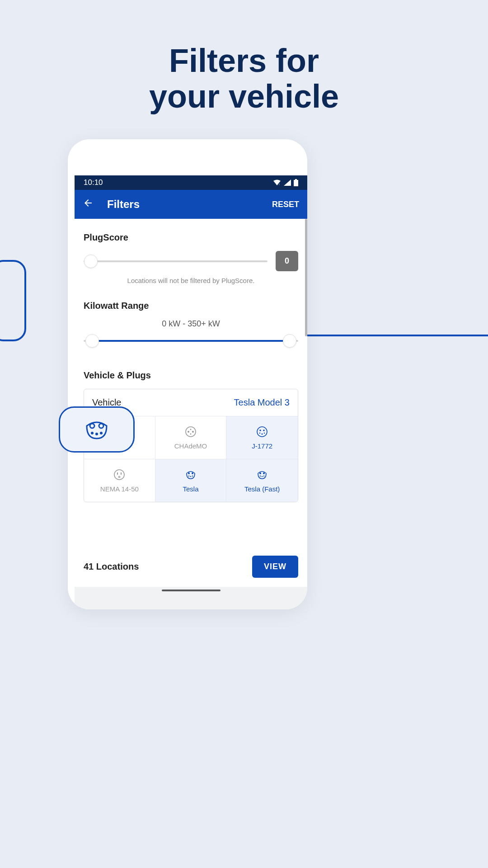  What do you see at coordinates (191, 489) in the screenshot?
I see `plug-label: Tesla` at bounding box center [191, 489].